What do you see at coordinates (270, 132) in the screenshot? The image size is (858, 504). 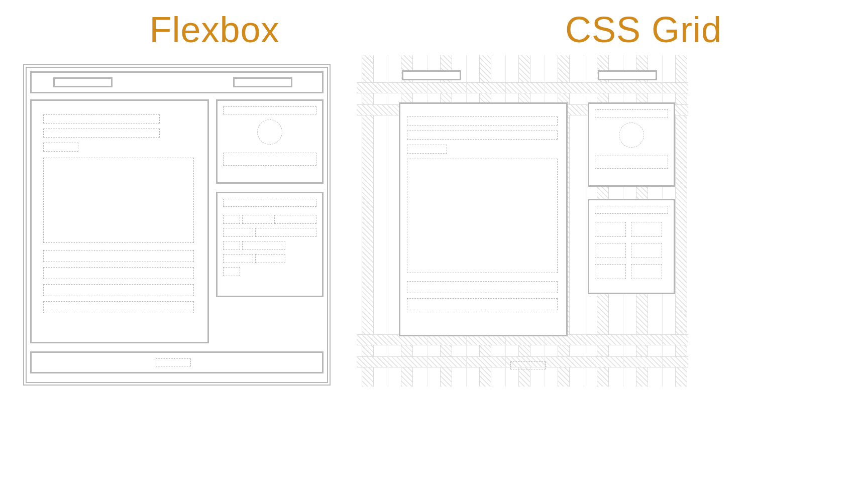 I see `flex-avatar-circle-icon` at bounding box center [270, 132].